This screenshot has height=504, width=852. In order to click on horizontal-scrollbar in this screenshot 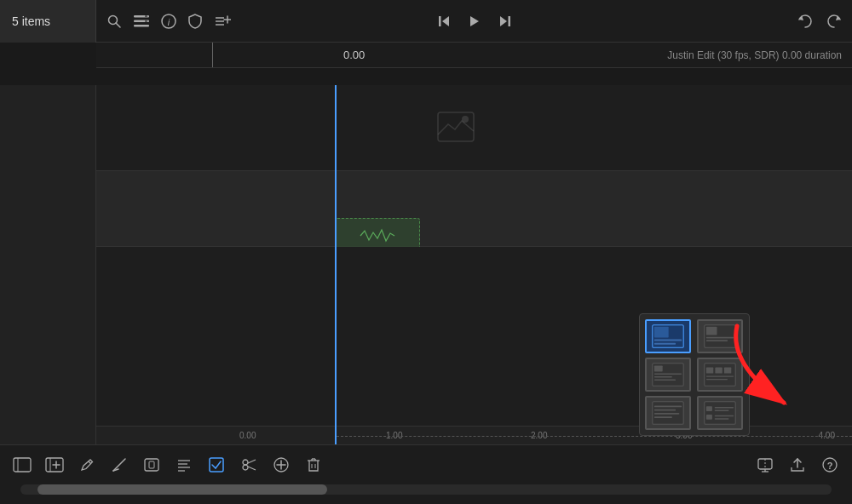, I will do `click(426, 490)`.